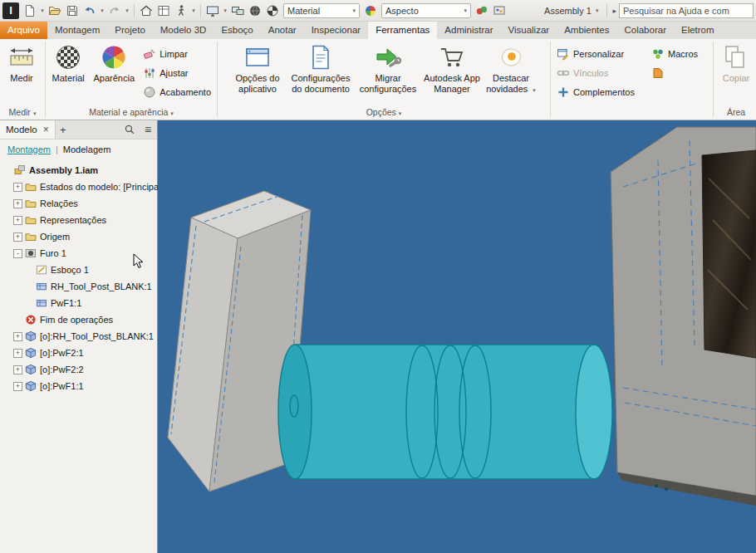 The width and height of the screenshot is (756, 553). I want to click on fixture-block-part, so click(683, 316).